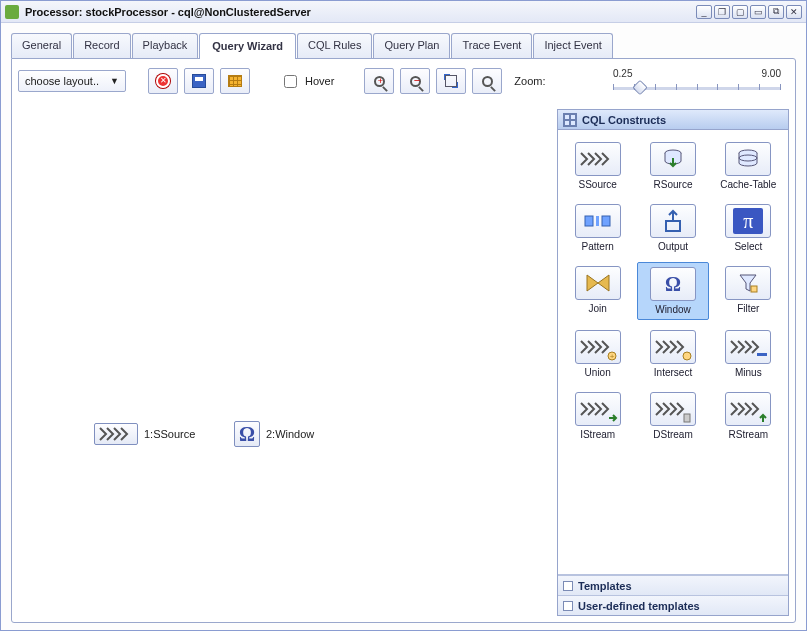 The width and height of the screenshot is (807, 631). I want to click on slider-thumb, so click(640, 87).